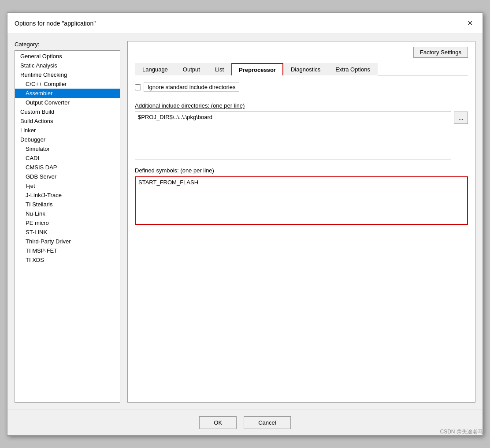 Image resolution: width=490 pixels, height=448 pixels. What do you see at coordinates (67, 93) in the screenshot?
I see `sidebar-item-assembler: Assembler` at bounding box center [67, 93].